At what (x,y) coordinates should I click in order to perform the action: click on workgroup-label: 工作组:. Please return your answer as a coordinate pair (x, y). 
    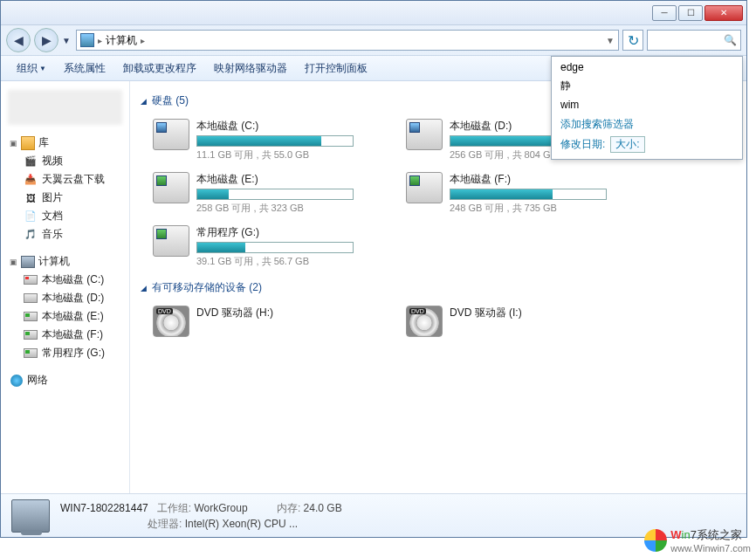
    Looking at the image, I should click on (175, 508).